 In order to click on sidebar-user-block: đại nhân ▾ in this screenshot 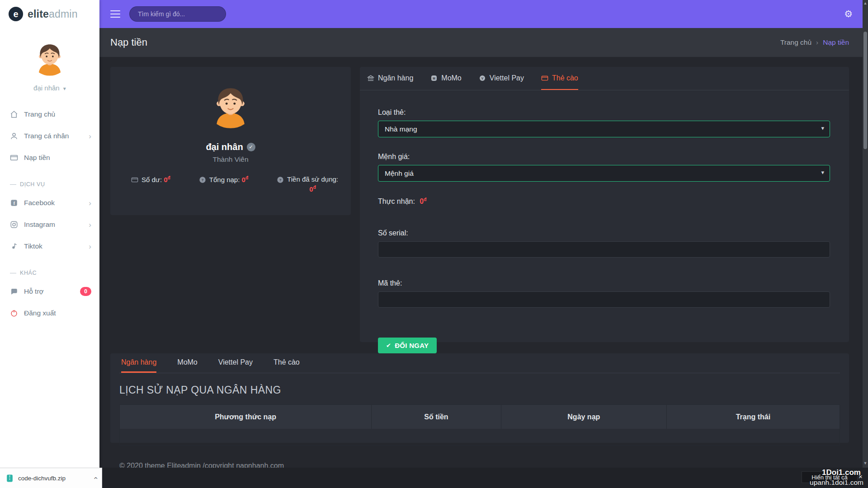, I will do `click(50, 66)`.